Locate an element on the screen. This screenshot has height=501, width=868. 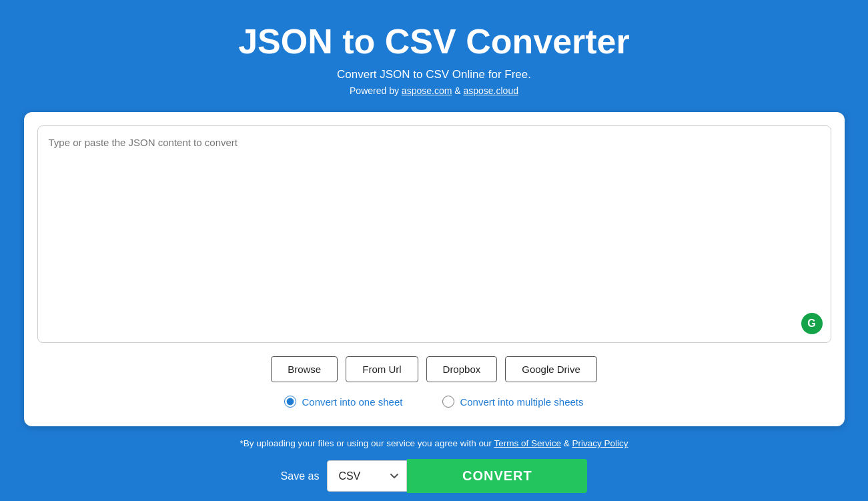
save-as-select: CSV XLSX ODS is located at coordinates (367, 476).